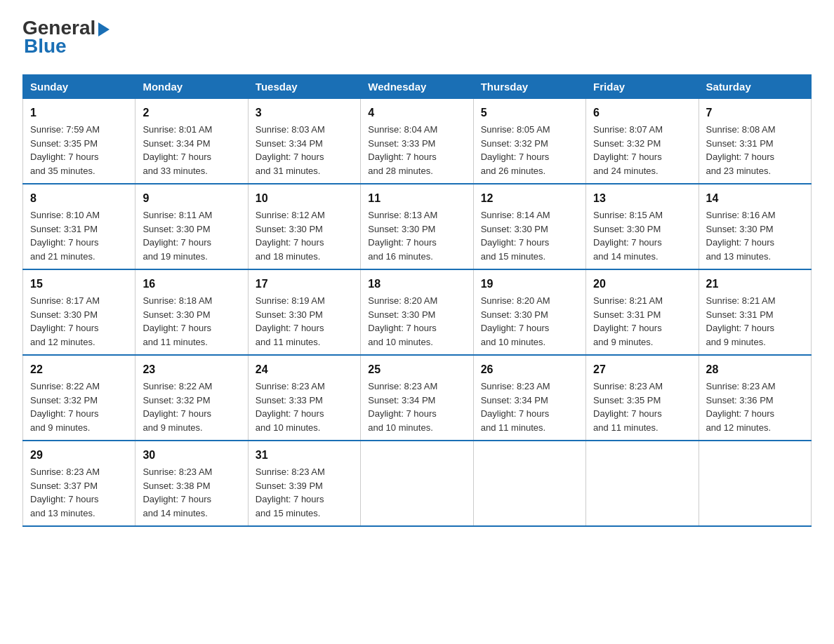  Describe the element at coordinates (417, 398) in the screenshot. I see `calendar-week-row: 22 Sunrise: 8:22 AM Sunset: 3:32 PM Dayl…` at that location.